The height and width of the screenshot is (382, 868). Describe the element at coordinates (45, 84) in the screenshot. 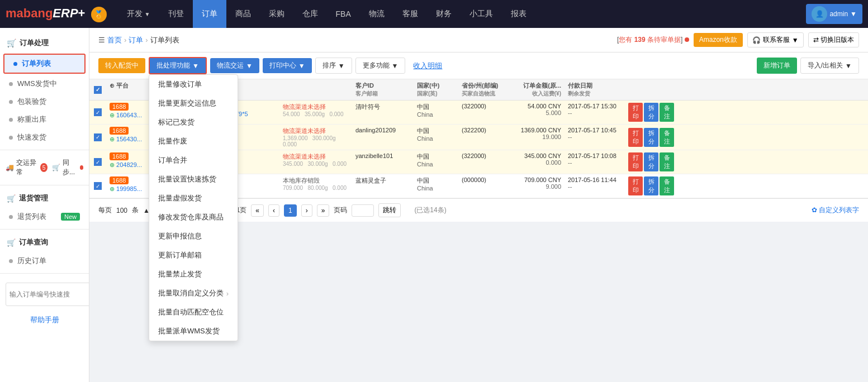

I see `sidebar-item-wms: WMS发货中` at that location.